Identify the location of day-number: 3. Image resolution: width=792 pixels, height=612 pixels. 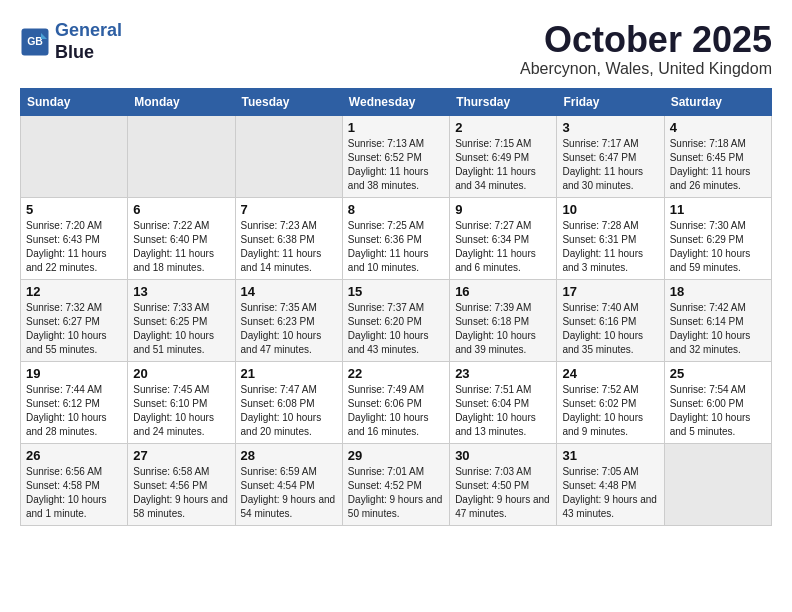
(610, 128).